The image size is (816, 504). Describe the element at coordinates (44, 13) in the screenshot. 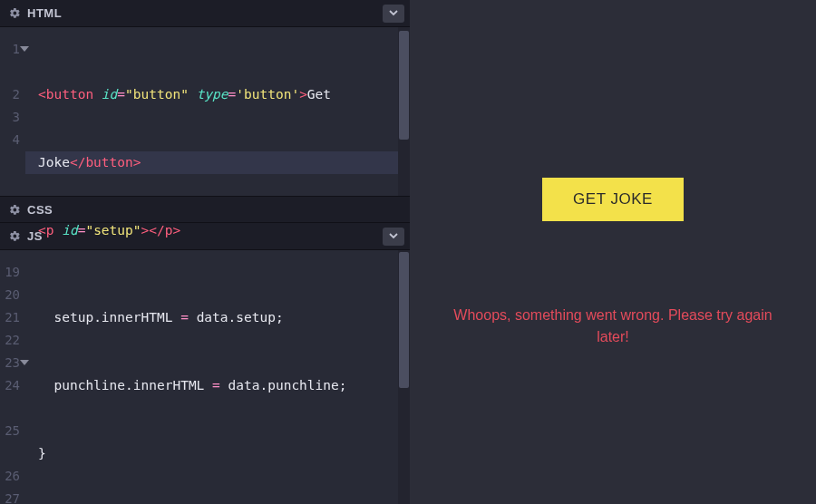

I see `html-panel-title: HTML` at that location.